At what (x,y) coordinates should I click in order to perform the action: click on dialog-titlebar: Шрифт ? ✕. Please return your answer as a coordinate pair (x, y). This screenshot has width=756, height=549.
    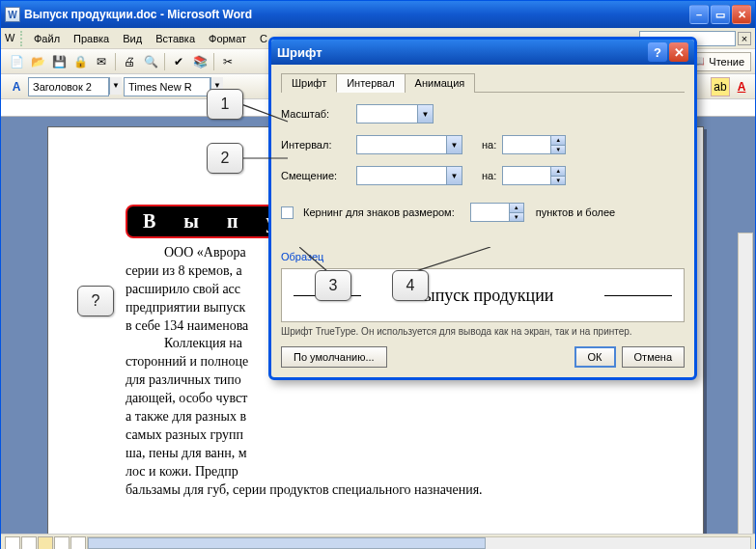
    Looking at the image, I should click on (483, 52).